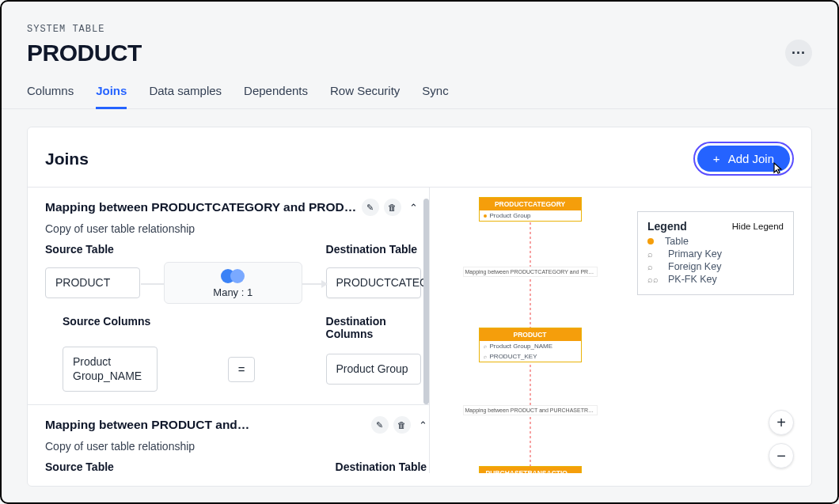 The height and width of the screenshot is (504, 839). Describe the element at coordinates (383, 467) in the screenshot. I see `dest-table-heading-2: Destination Table` at that location.